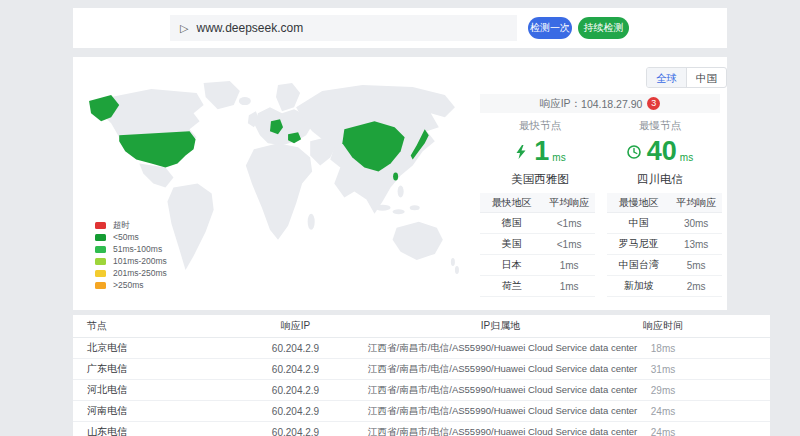  I want to click on col-header-node: 节点, so click(148, 326).